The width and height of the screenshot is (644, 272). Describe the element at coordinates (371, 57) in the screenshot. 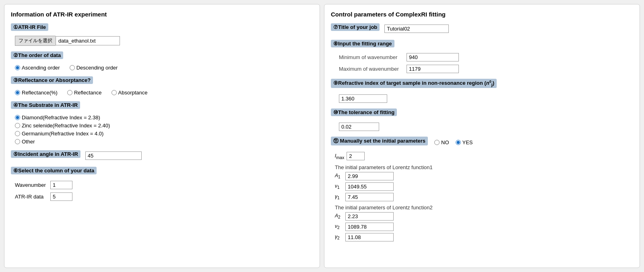

I see `min-wavenumber-label: Minimum of wavenumber` at that location.